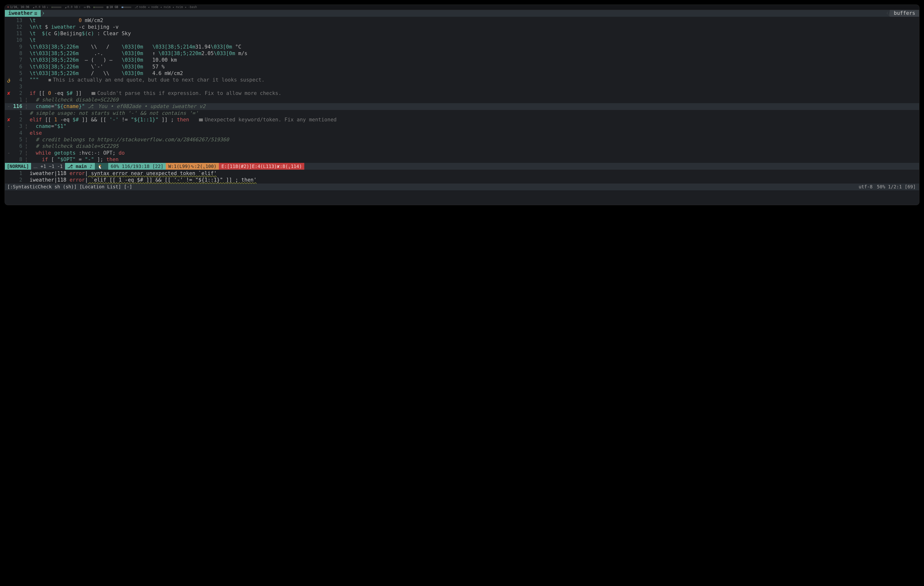 The width and height of the screenshot is (924, 586). I want to click on os-indicator: 🐧, so click(101, 166).